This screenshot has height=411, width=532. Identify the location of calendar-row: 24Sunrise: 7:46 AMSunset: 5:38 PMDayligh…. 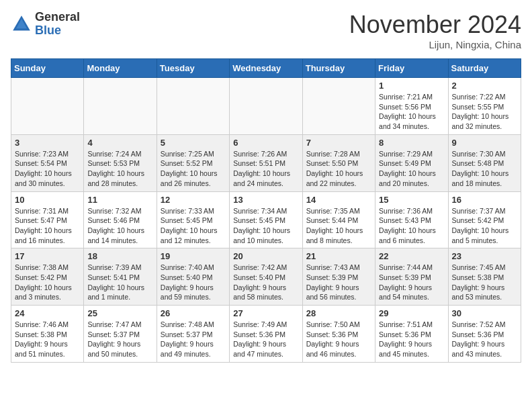
(266, 334).